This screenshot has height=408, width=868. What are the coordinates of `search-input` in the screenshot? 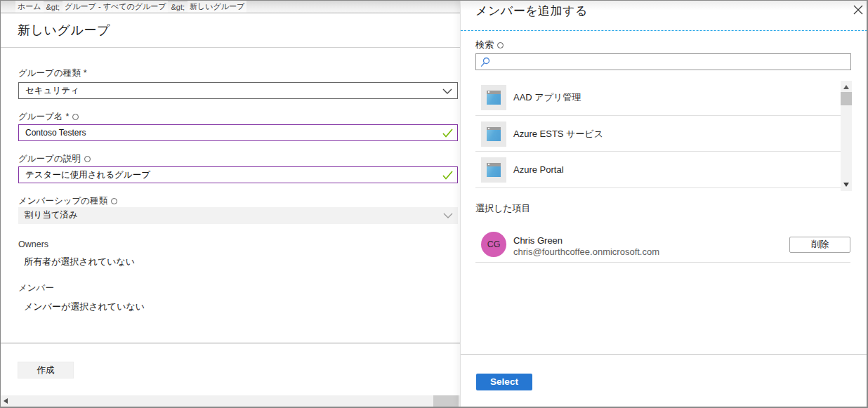 It's located at (670, 62).